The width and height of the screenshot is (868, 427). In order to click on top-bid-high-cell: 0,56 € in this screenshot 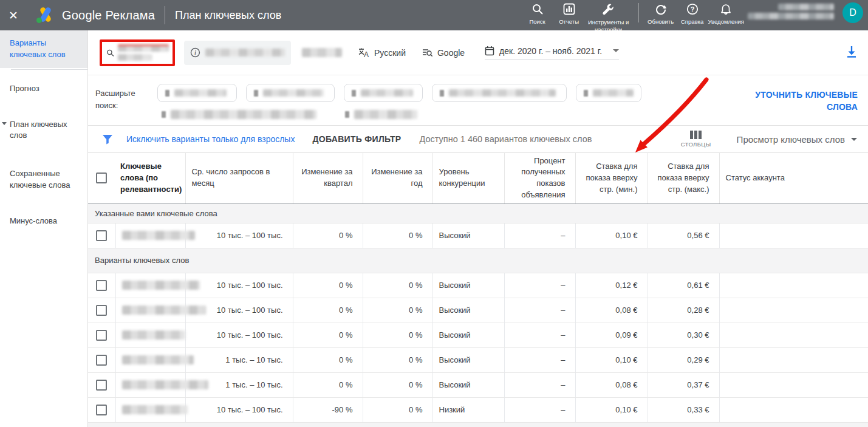, I will do `click(683, 236)`.